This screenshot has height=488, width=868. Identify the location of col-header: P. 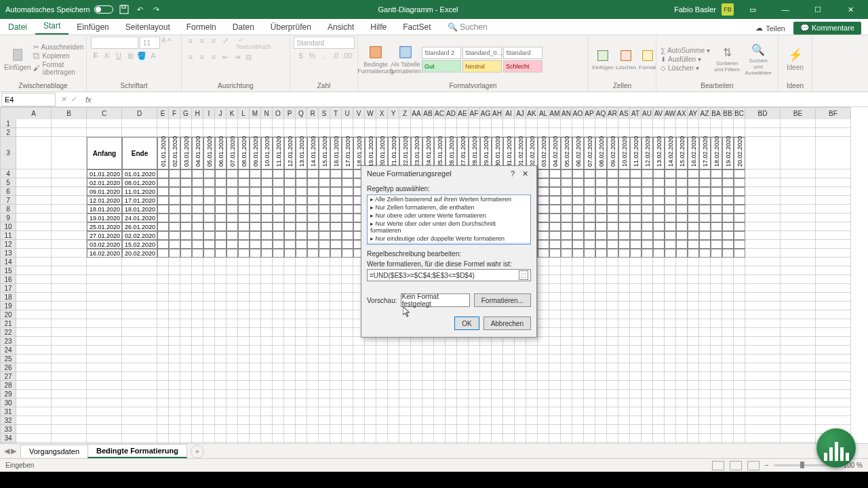
(290, 113).